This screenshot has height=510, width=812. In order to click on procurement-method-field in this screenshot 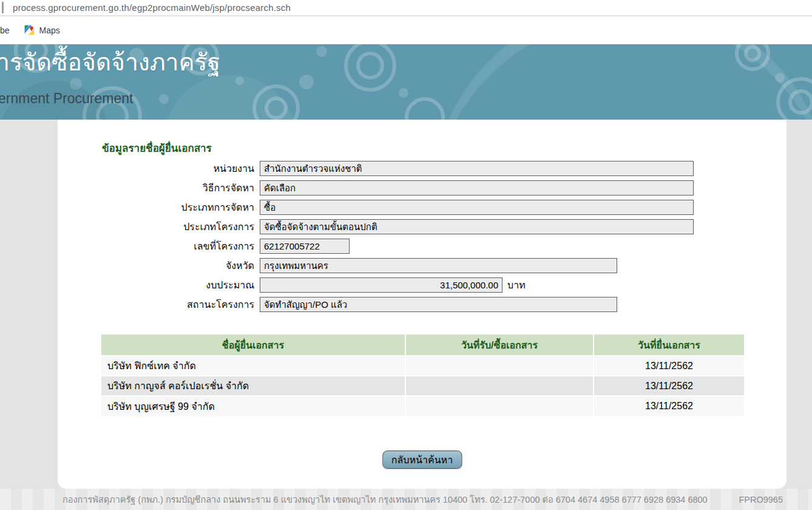, I will do `click(477, 188)`.